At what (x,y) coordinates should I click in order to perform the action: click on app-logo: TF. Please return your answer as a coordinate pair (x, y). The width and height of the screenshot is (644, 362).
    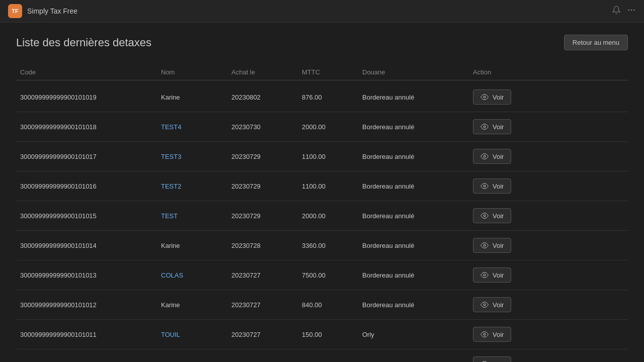
    Looking at the image, I should click on (15, 11).